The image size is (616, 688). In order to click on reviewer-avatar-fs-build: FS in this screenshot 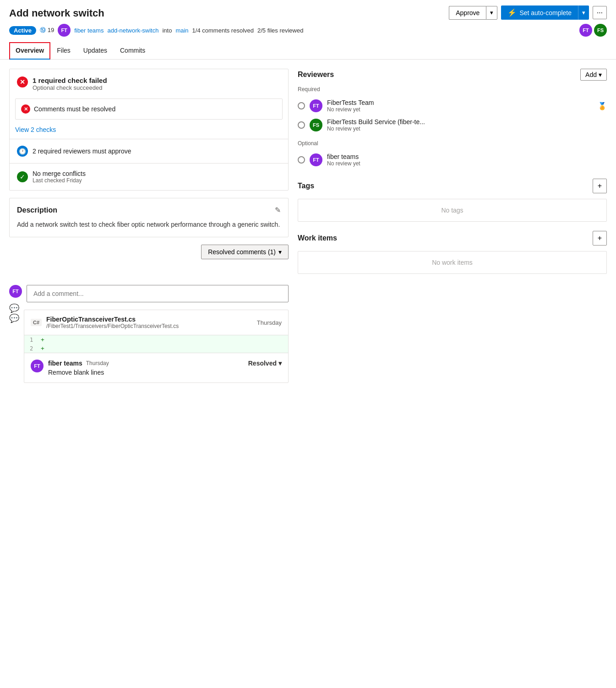, I will do `click(316, 125)`.